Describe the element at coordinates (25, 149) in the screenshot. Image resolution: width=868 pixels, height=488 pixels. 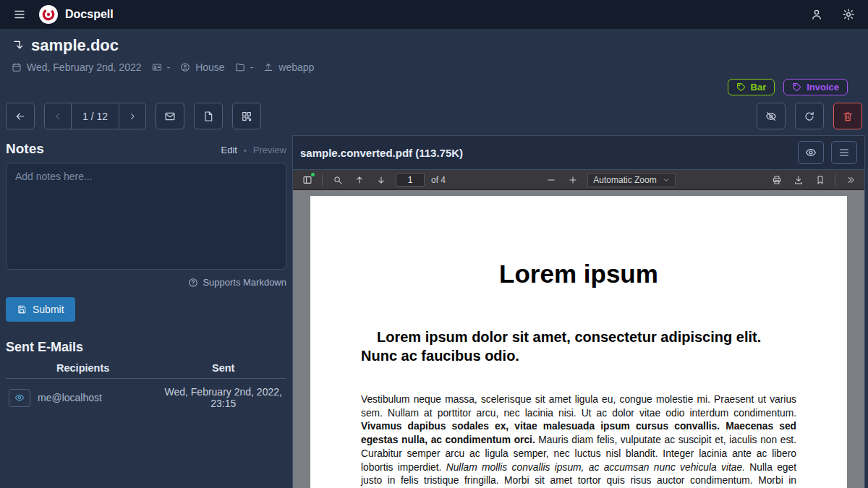
I see `notes-title: Notes` at that location.